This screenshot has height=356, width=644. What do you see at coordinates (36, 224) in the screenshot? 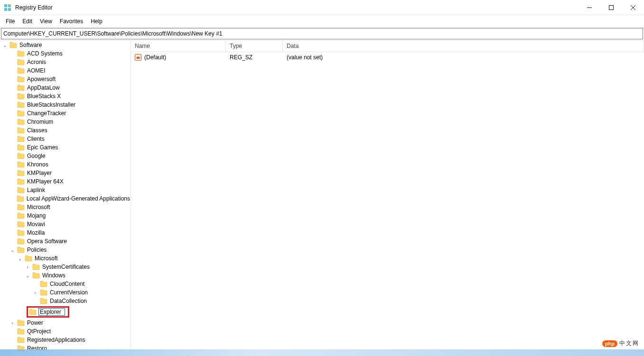
I see `tree-item-label: Movavi` at bounding box center [36, 224].